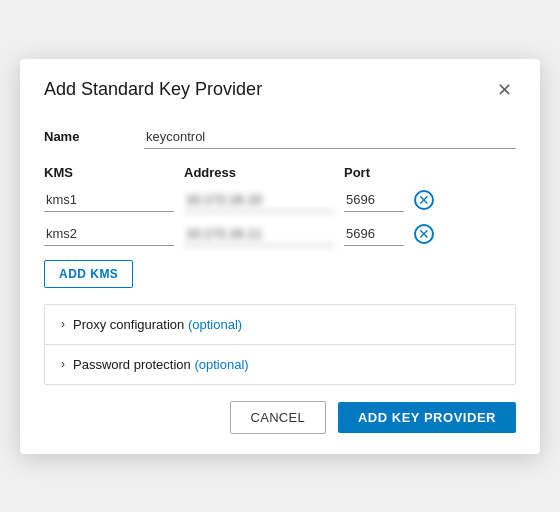  I want to click on proxy-chevron-icon: ›, so click(63, 324).